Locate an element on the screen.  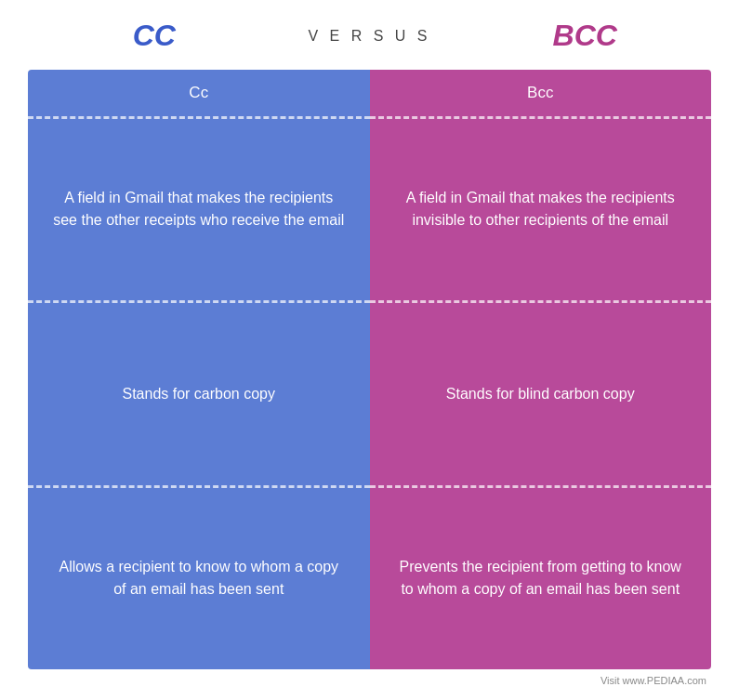
bcc-allows-text: Prevents the recipient from getting to k… is located at coordinates (541, 578).